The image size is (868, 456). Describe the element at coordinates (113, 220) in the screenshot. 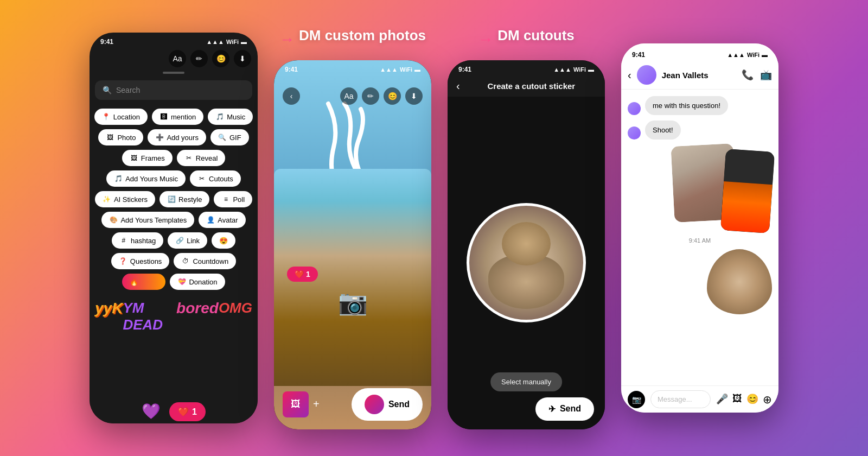

I see `add-yours-templates-icon: 🎨` at that location.